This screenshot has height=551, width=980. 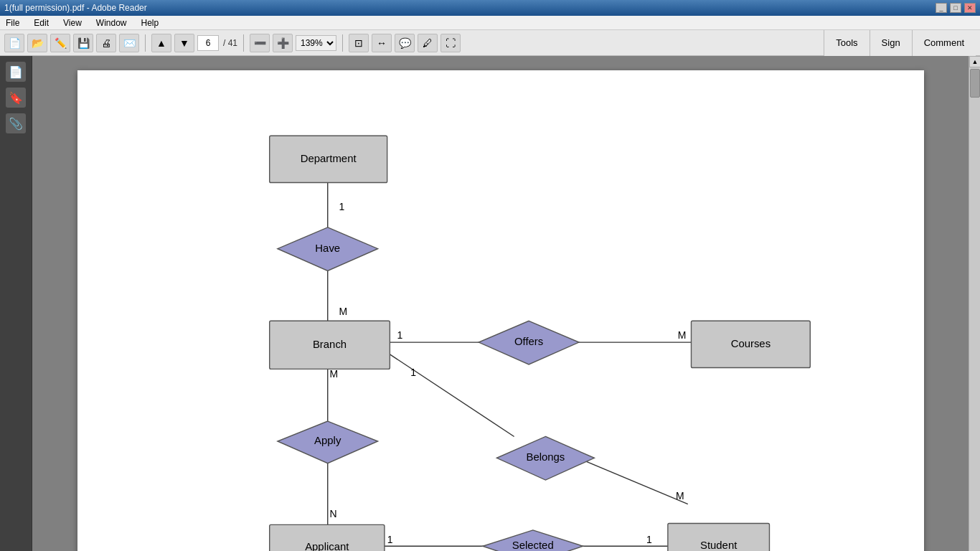 What do you see at coordinates (941, 8) in the screenshot?
I see `minimize-button: _` at bounding box center [941, 8].